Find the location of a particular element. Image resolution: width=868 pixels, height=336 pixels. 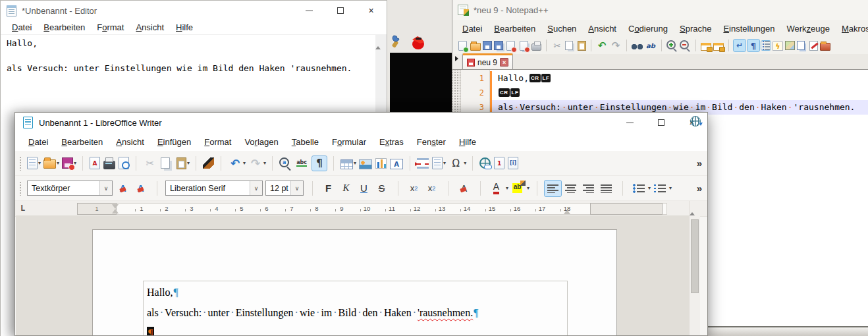

word-wrap-icon: ↵ is located at coordinates (740, 45).